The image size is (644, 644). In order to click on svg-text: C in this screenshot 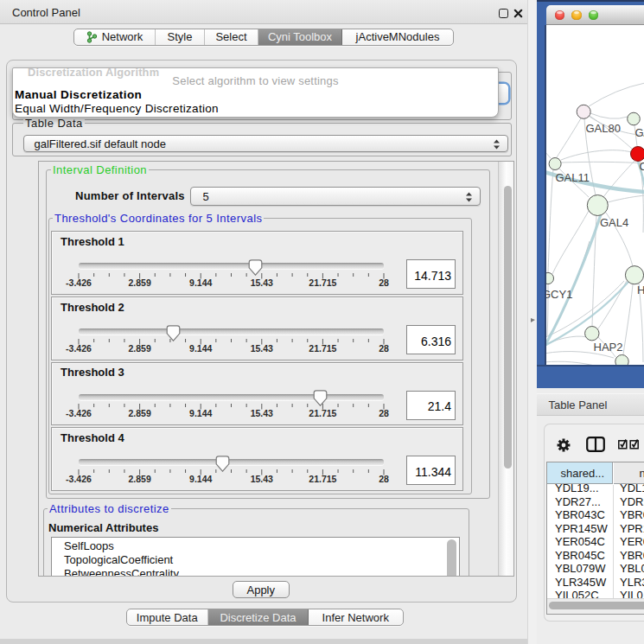, I will do `click(641, 166)`.